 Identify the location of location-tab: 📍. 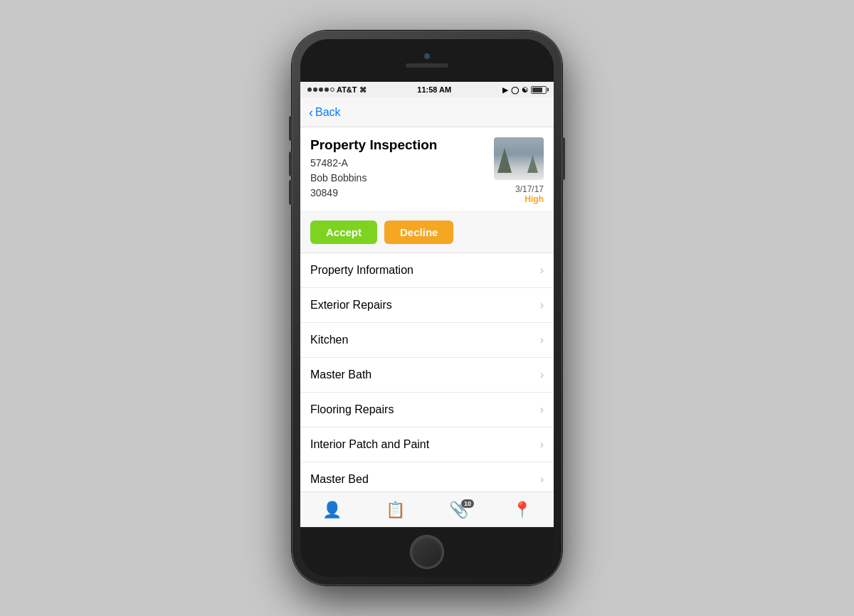
(522, 510).